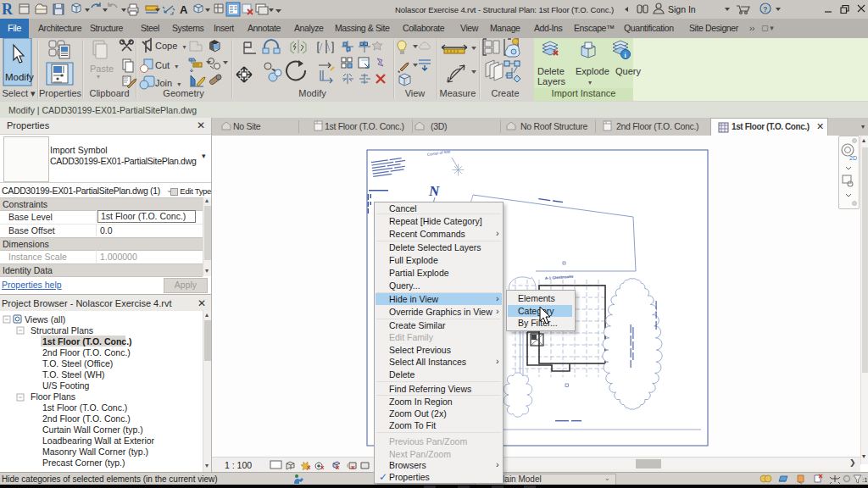 The height and width of the screenshot is (488, 868). What do you see at coordinates (184, 10) in the screenshot?
I see `svg-text: A` at bounding box center [184, 10].